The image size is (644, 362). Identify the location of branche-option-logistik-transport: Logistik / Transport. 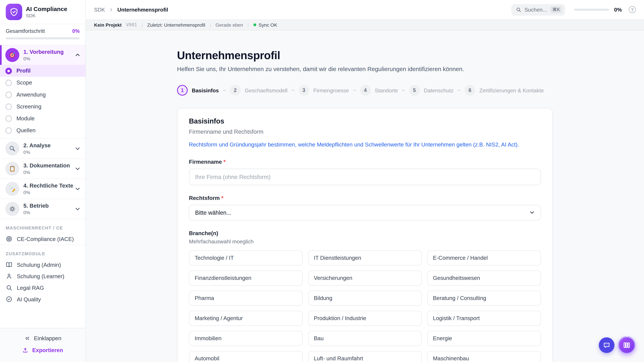
(484, 318).